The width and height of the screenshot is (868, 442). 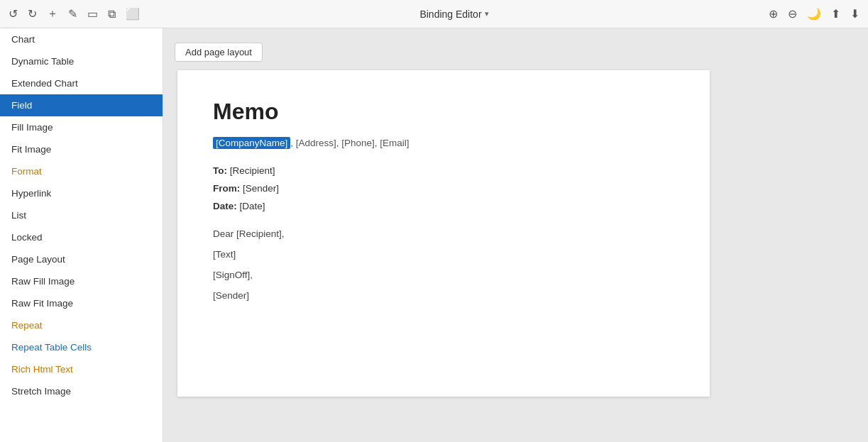 I want to click on menu-item-repeat-table-cells: Repeat Table Cells, so click(x=81, y=348).